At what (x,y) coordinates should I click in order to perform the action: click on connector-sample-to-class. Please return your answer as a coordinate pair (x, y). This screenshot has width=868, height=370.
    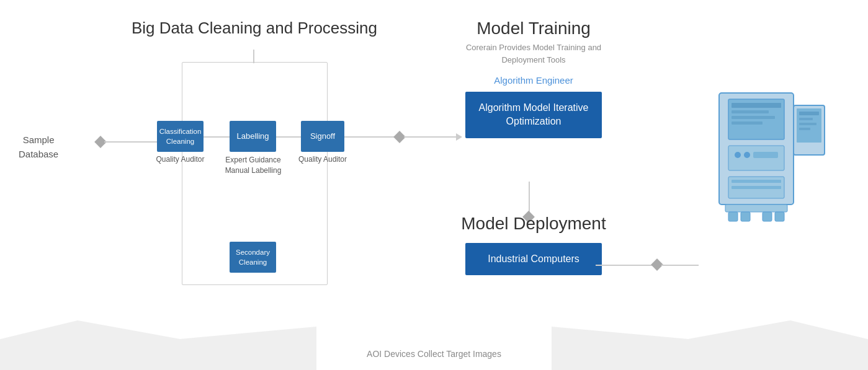
    Looking at the image, I should click on (131, 142).